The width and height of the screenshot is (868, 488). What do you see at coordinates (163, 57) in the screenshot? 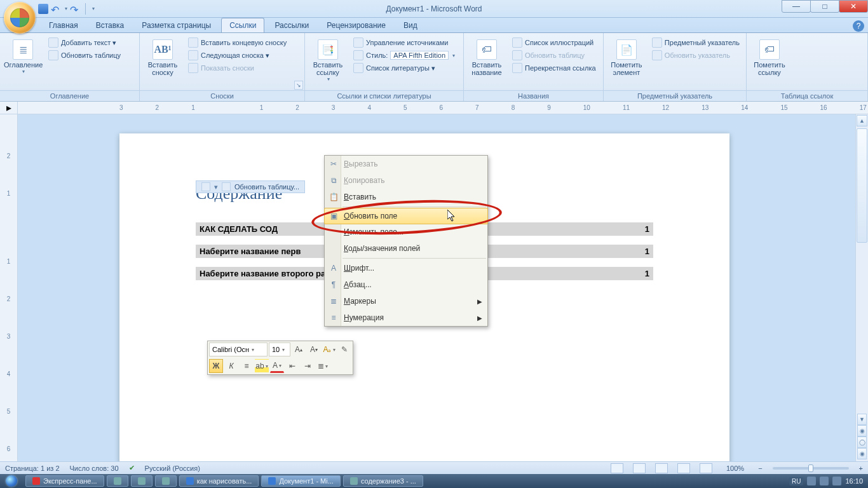
I see `insert-footnote-button: AB¹ Вставить сноску` at bounding box center [163, 57].